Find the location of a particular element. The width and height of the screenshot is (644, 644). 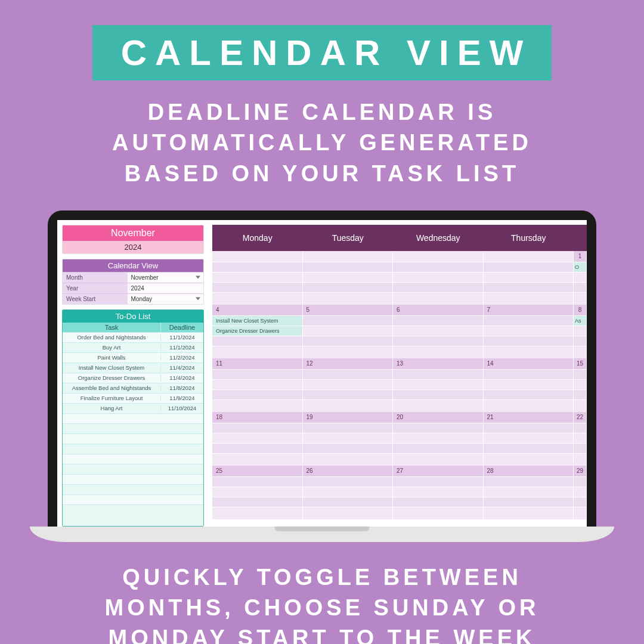

calendar-day-partial: 29 is located at coordinates (580, 493).